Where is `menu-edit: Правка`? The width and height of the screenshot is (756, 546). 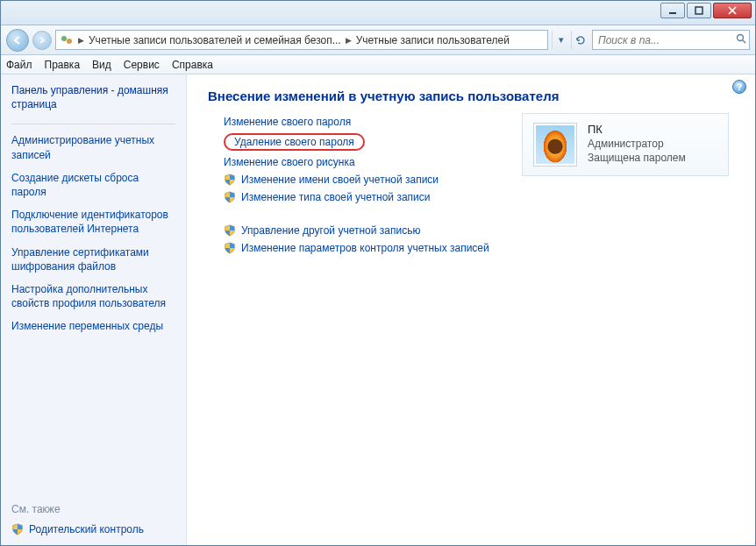
menu-edit: Правка is located at coordinates (63, 65).